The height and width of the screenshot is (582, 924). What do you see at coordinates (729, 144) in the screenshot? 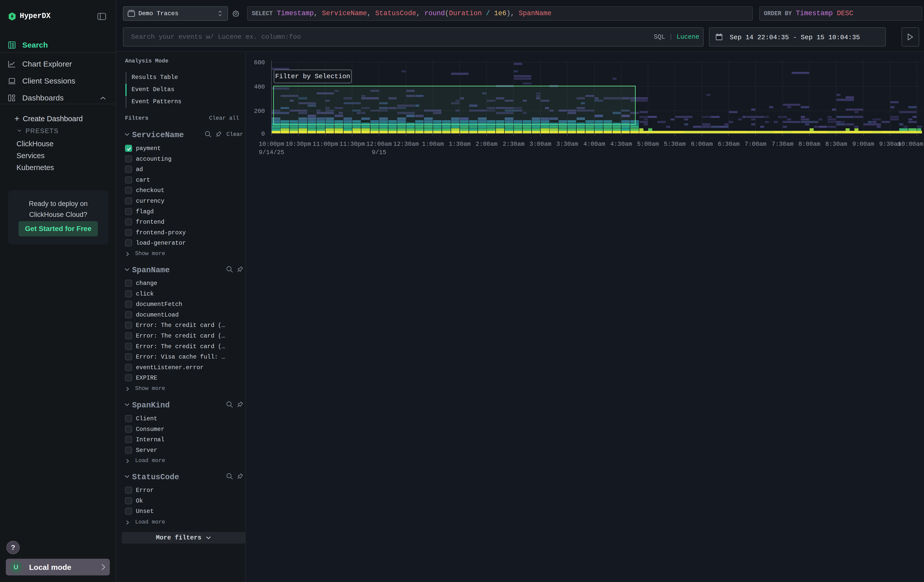
I see `svg-text: 6:30am` at bounding box center [729, 144].